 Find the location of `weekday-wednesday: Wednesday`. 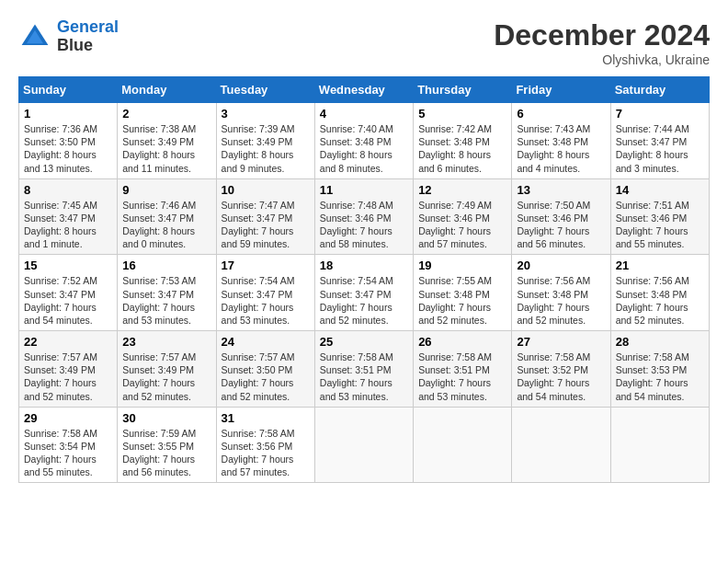

weekday-wednesday: Wednesday is located at coordinates (364, 90).